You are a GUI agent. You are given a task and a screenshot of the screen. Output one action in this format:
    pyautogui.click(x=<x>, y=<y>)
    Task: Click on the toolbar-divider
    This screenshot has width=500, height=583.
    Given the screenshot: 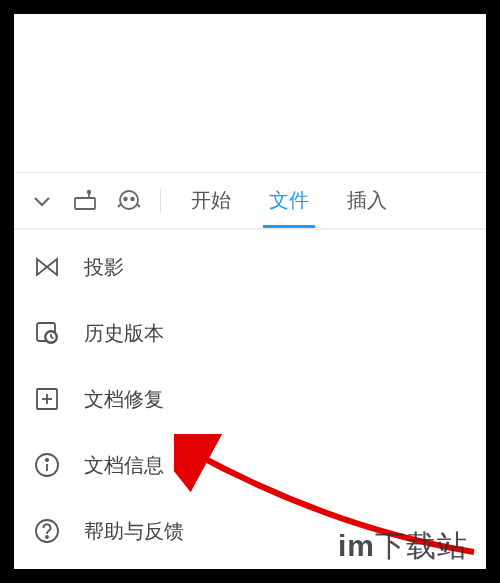 What is the action you would take?
    pyautogui.click(x=160, y=201)
    